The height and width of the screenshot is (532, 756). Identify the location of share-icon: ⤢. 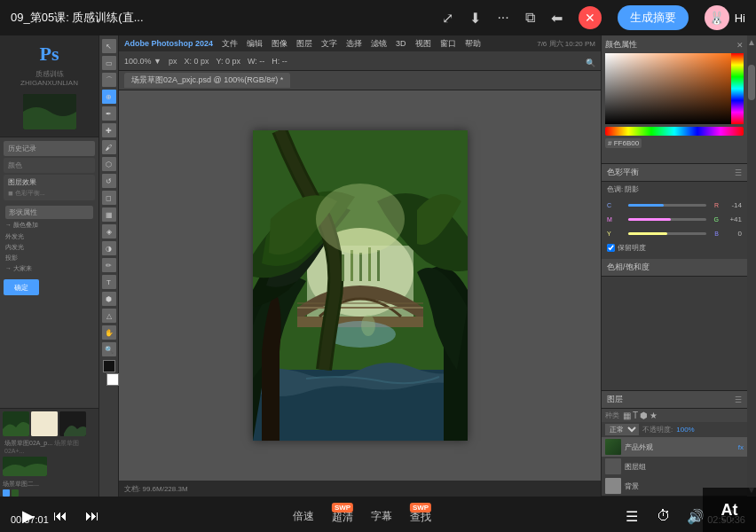
(447, 18).